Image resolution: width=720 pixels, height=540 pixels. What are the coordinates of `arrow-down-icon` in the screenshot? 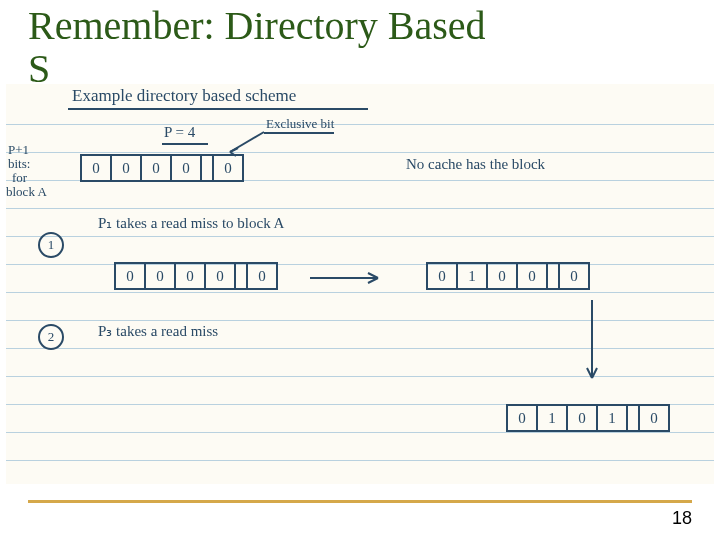 It's located at (592, 341).